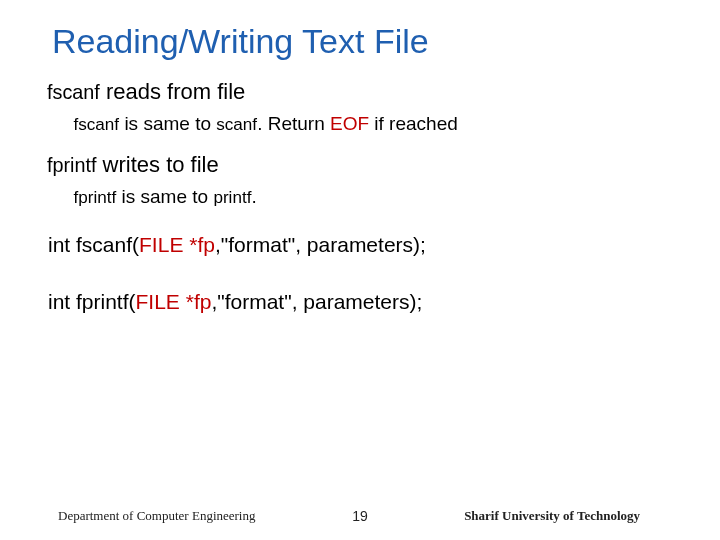 This screenshot has width=720, height=540. What do you see at coordinates (369, 244) in the screenshot?
I see `code-fscanf-signature: int fscanf(FILE *fp,"format", parameters…` at bounding box center [369, 244].